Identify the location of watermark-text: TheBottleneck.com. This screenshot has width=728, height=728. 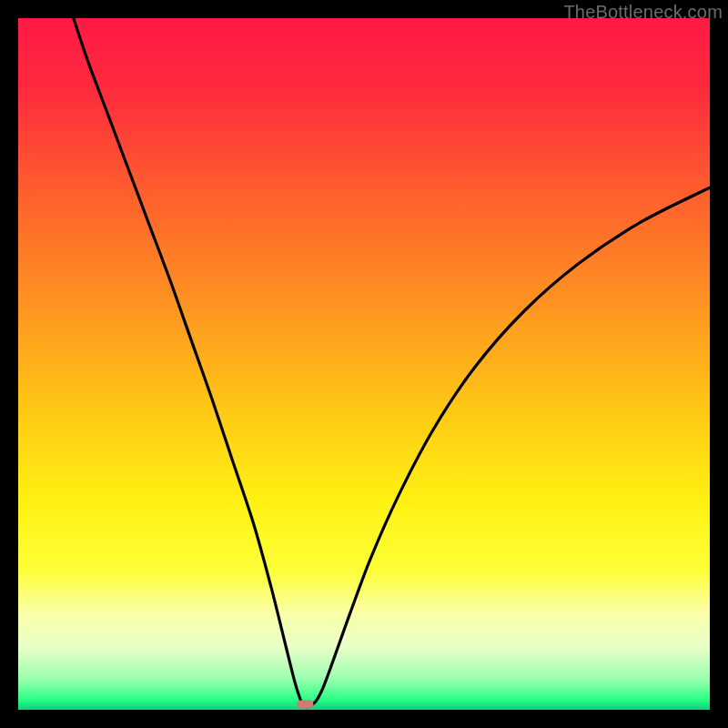
(642, 13).